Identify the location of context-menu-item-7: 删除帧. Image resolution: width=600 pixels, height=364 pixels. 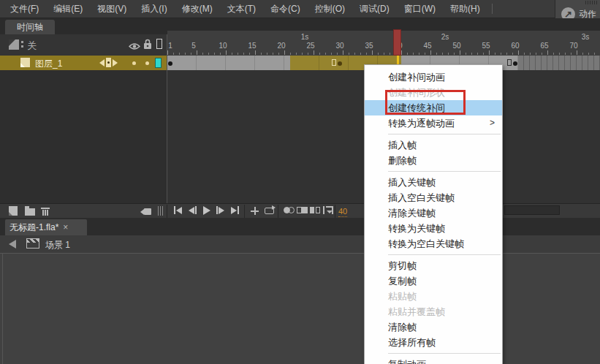
(433, 161).